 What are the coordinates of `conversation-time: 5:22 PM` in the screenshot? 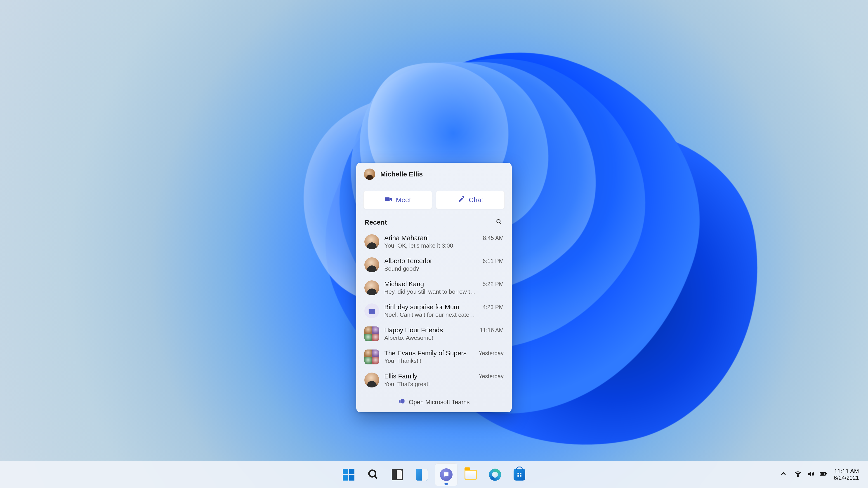 It's located at (493, 284).